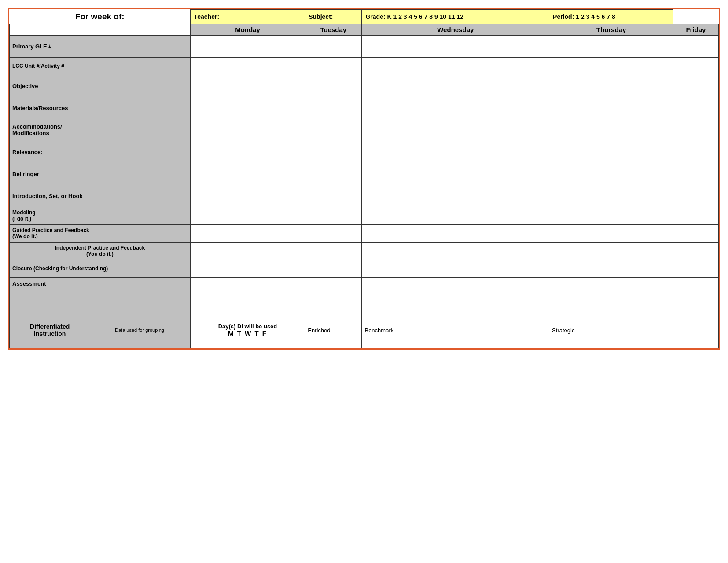  What do you see at coordinates (247, 86) in the screenshot?
I see `objective-monday` at bounding box center [247, 86].